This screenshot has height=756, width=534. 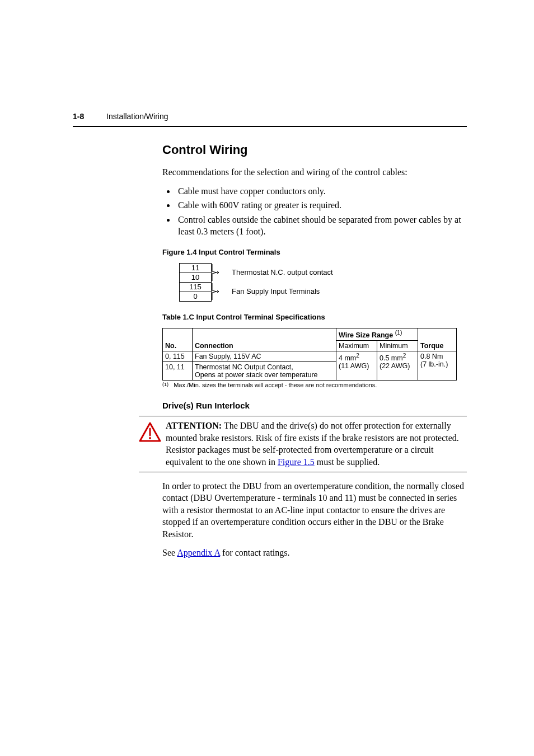 What do you see at coordinates (196, 287) in the screenshot?
I see `terminal-cell: 115` at bounding box center [196, 287].